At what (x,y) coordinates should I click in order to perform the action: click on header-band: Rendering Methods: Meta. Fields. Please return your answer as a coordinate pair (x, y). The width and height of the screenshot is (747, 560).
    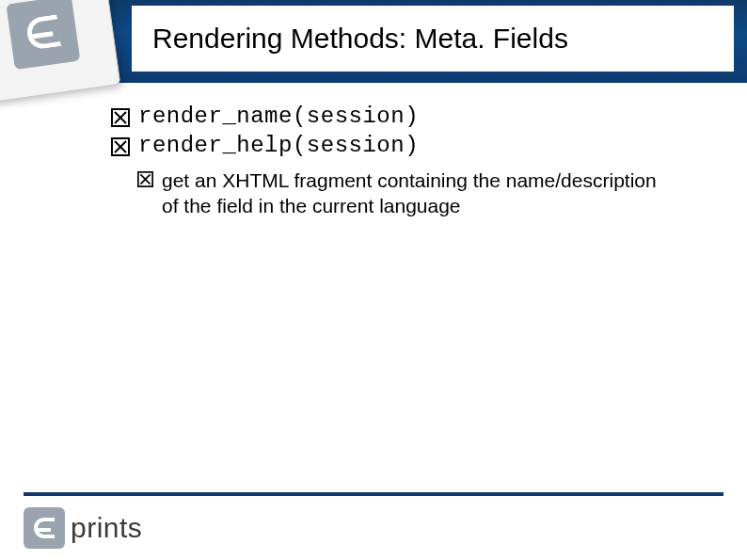
    Looking at the image, I should click on (374, 41).